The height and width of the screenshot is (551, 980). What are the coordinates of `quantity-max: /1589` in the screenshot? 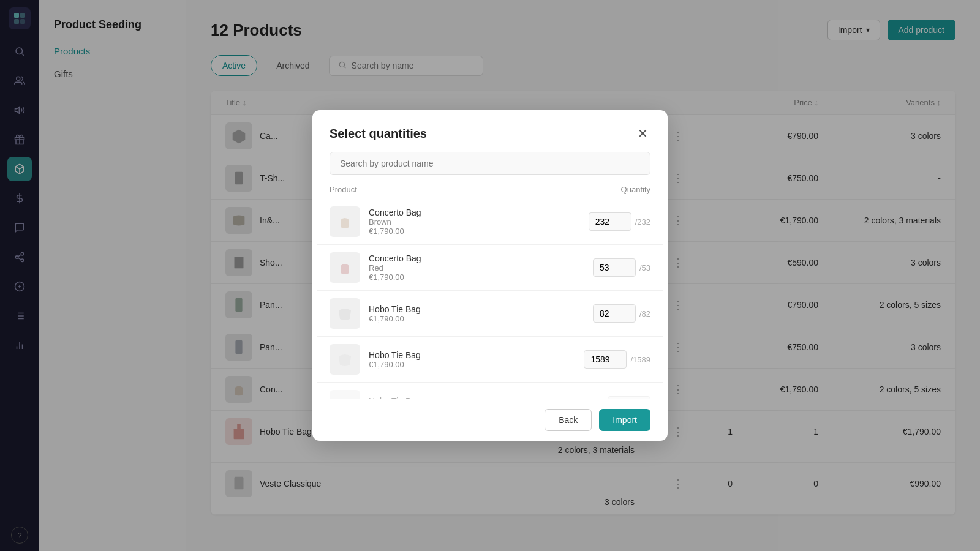 It's located at (641, 360).